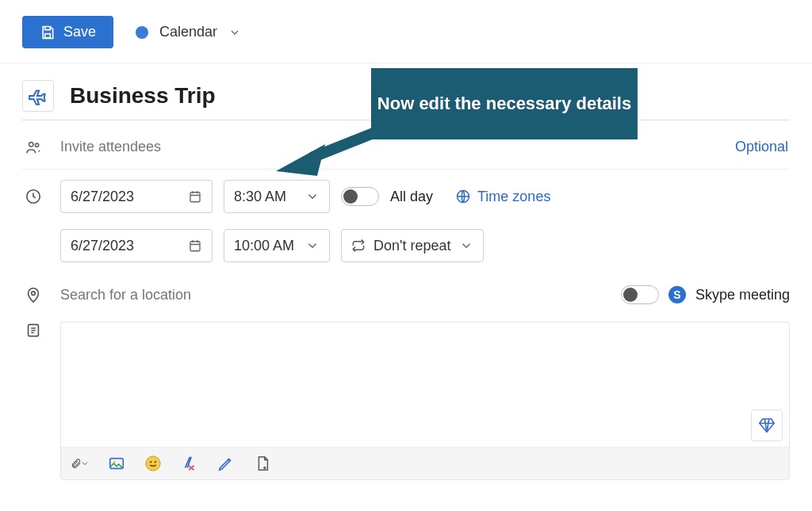 The image size is (812, 511). Describe the element at coordinates (48, 32) in the screenshot. I see `save-icon` at that location.